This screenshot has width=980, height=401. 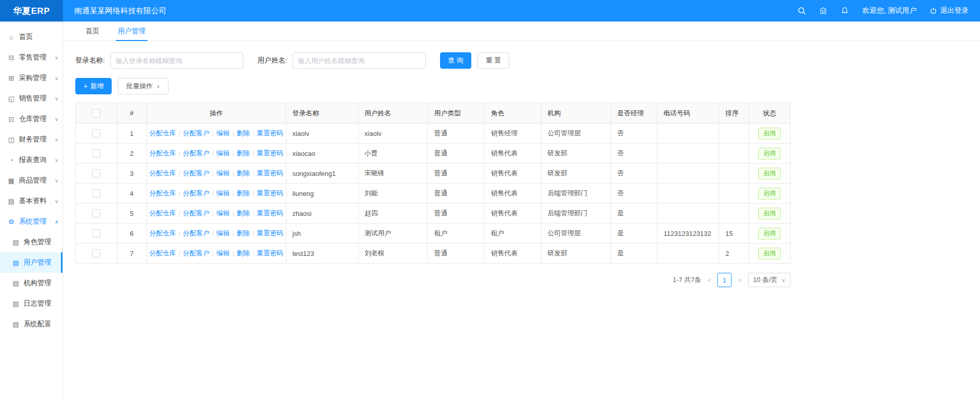 I want to click on prev-page-button: <, so click(x=710, y=280).